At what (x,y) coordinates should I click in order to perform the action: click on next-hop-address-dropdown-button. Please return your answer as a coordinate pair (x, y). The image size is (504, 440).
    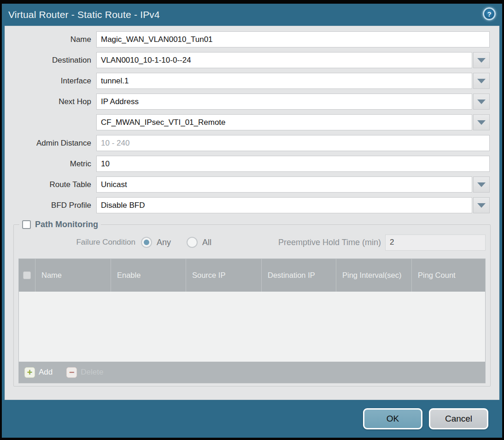
    Looking at the image, I should click on (481, 123).